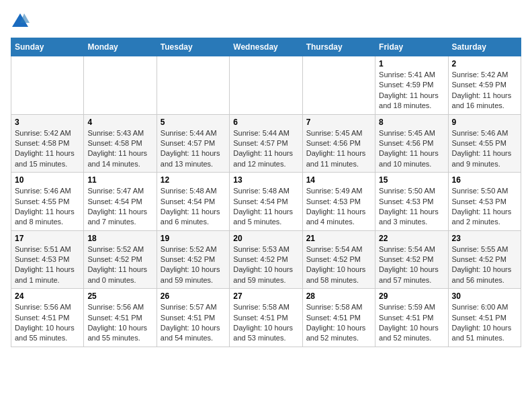  I want to click on day-number: 20, so click(266, 238).